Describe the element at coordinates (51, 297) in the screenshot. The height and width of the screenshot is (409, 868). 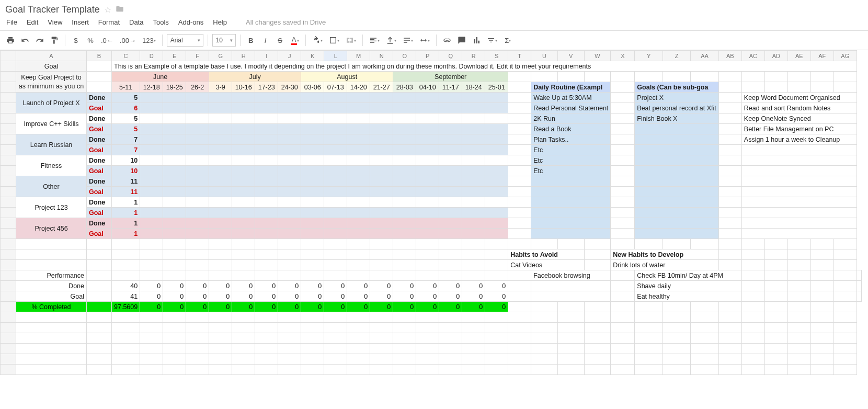
I see `perf-goal-label: Goal` at that location.